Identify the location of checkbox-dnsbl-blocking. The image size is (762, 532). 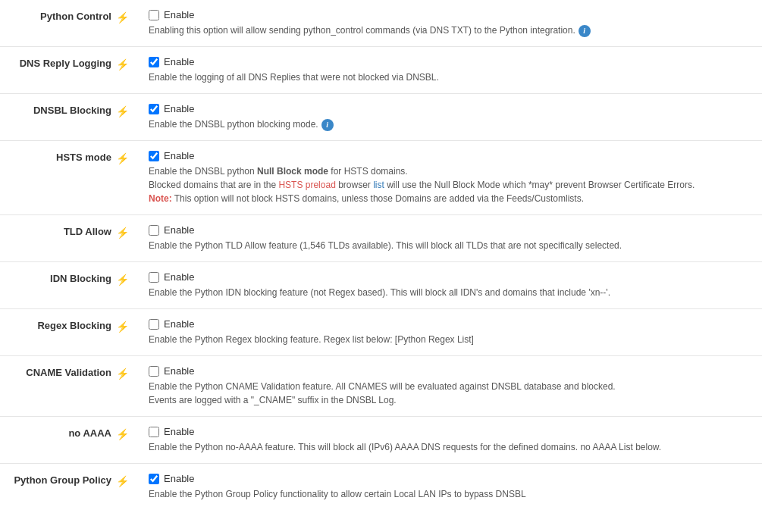
(154, 109).